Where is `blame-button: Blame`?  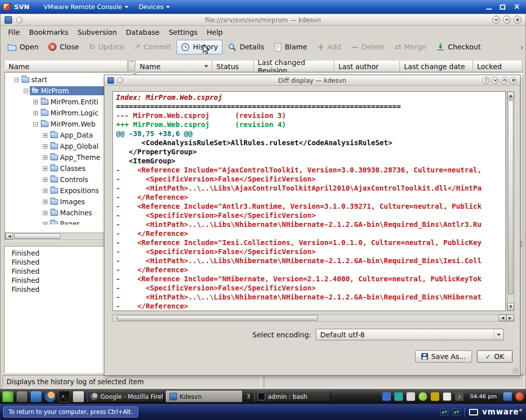
blame-button: Blame is located at coordinates (290, 47).